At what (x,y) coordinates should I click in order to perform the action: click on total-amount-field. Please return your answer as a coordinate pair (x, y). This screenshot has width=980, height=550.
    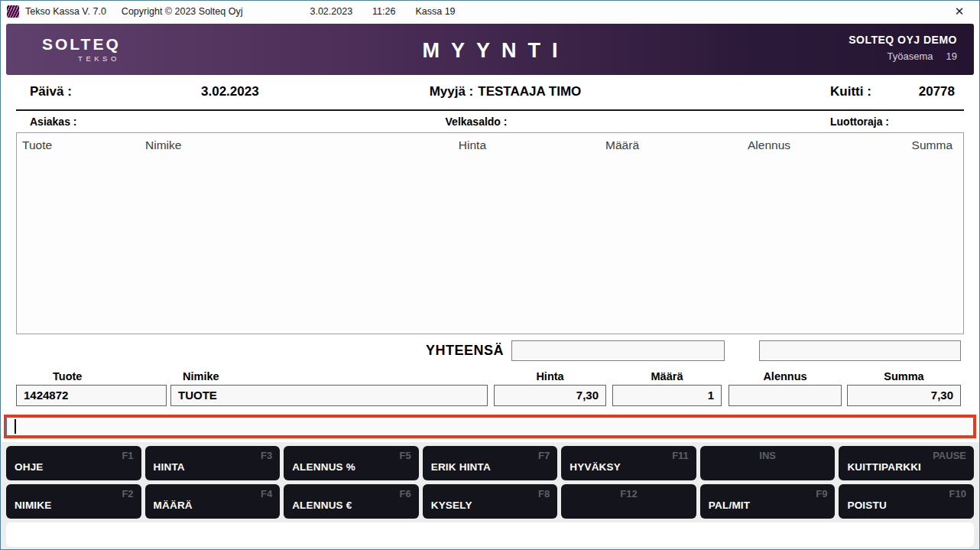
    Looking at the image, I should click on (618, 350).